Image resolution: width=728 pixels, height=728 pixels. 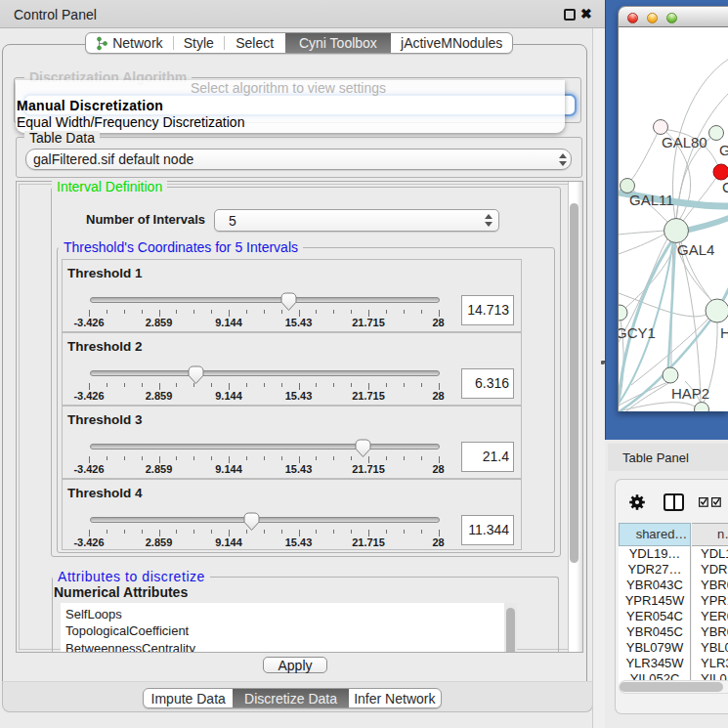 What do you see at coordinates (690, 393) in the screenshot?
I see `svg-text: HAP2` at bounding box center [690, 393].